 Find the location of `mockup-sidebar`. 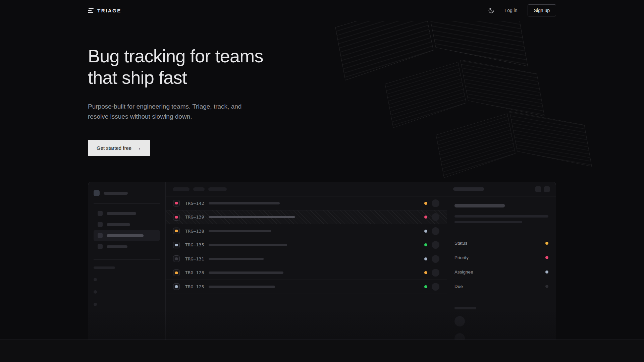

mockup-sidebar is located at coordinates (127, 264).